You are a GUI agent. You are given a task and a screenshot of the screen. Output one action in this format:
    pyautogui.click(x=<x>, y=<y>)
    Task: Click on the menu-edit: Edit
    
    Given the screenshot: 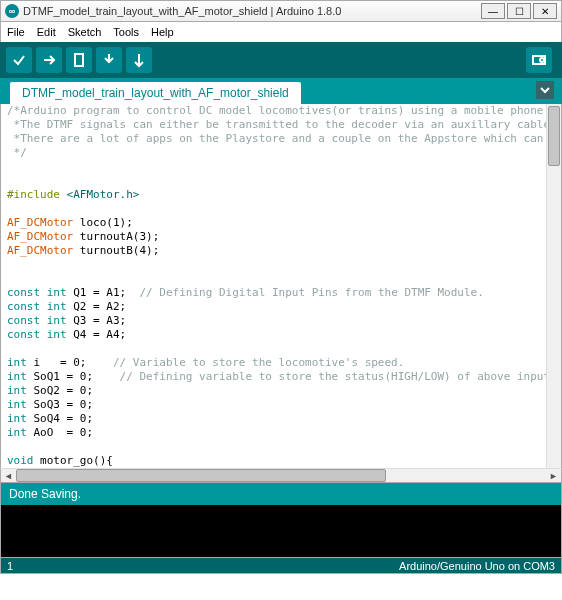 What is the action you would take?
    pyautogui.click(x=46, y=32)
    